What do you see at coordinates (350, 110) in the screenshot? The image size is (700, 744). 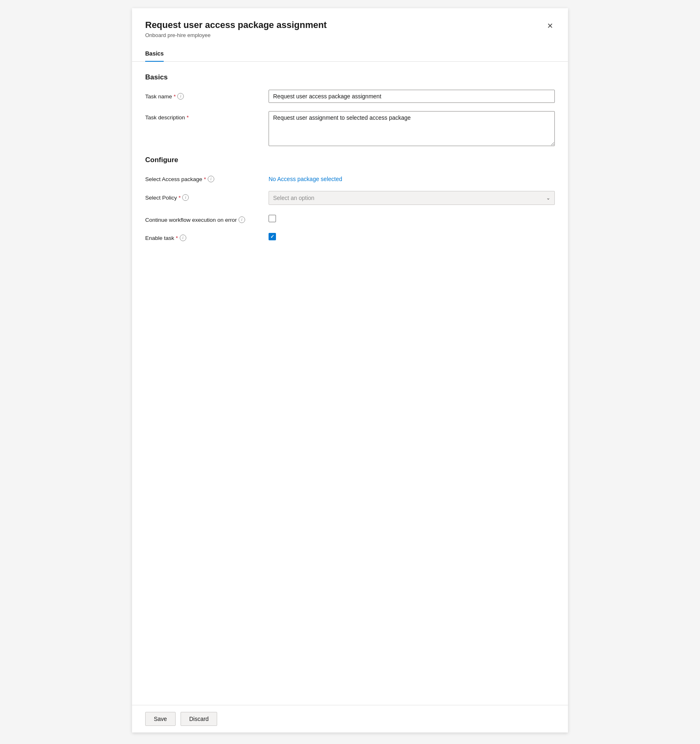 I see `basics-section: Basics Task name * i Task description *` at bounding box center [350, 110].